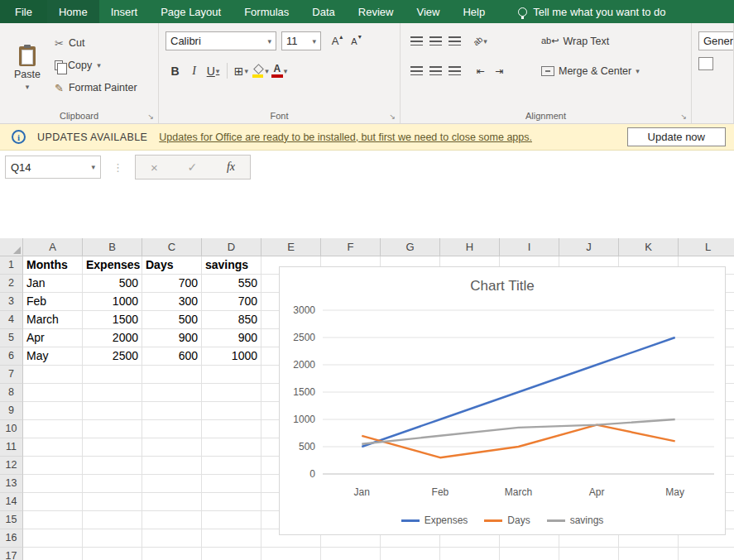  Describe the element at coordinates (113, 357) in the screenshot. I see `cell-B6: 2500` at that location.